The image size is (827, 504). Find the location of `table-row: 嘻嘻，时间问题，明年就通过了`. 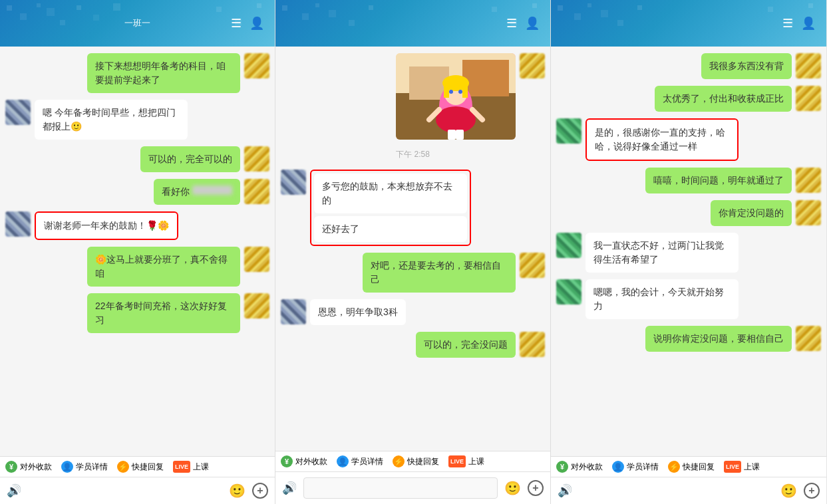

table-row: 嘻嘻，时间问题，明年就通过了 is located at coordinates (689, 181).